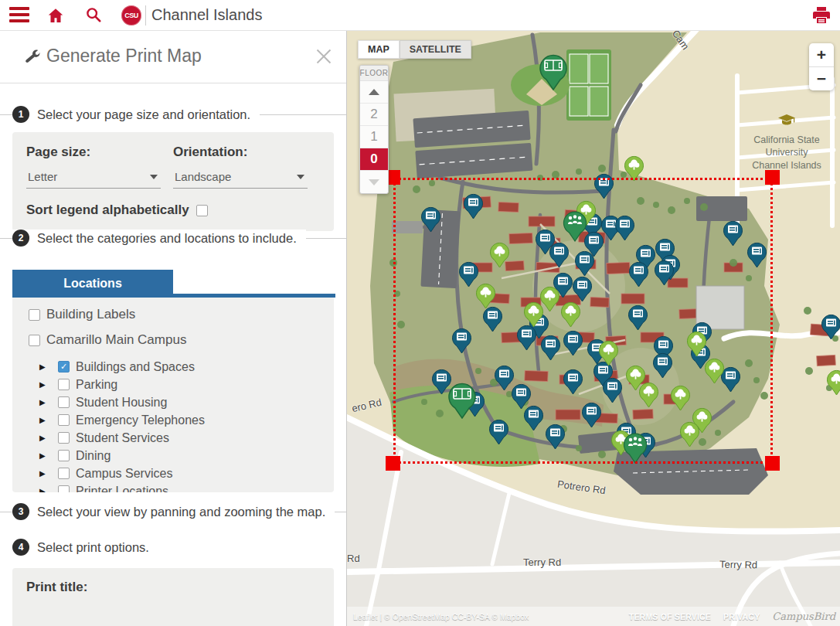 This screenshot has height=626, width=840. I want to click on campus-name-line3: Channel Islands, so click(787, 165).